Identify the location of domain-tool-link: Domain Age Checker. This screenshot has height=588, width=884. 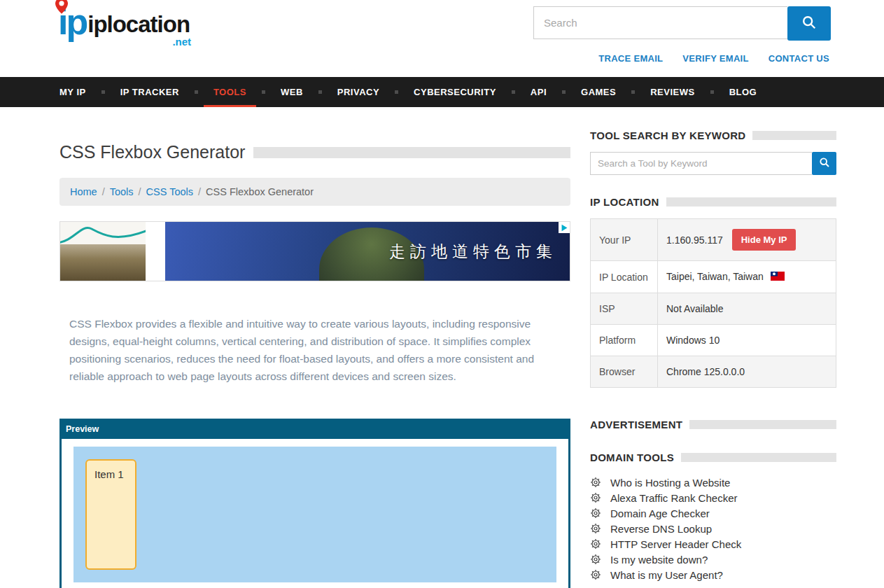
(660, 514).